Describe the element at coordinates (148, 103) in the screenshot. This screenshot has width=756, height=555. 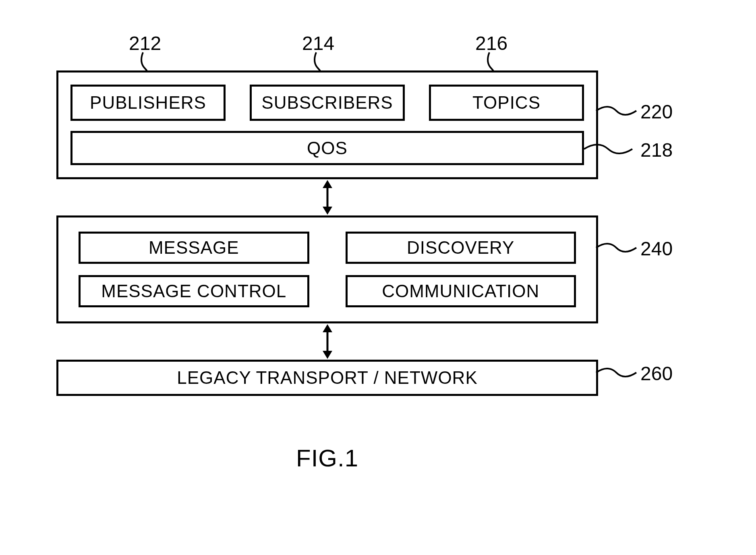
I see `publishers-box: PUBLISHERS` at that location.